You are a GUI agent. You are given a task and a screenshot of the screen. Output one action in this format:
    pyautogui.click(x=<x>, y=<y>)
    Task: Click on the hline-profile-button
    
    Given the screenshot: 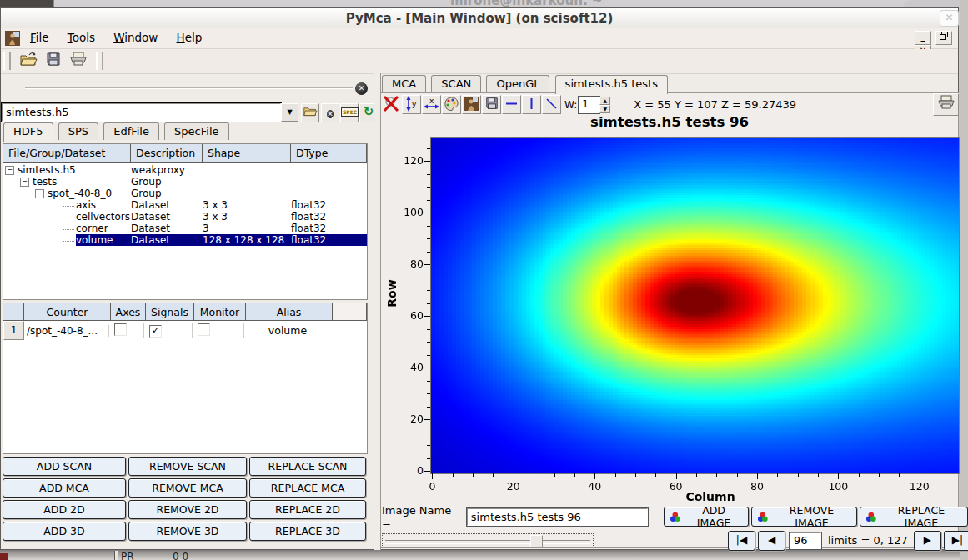 What is the action you would take?
    pyautogui.click(x=512, y=105)
    